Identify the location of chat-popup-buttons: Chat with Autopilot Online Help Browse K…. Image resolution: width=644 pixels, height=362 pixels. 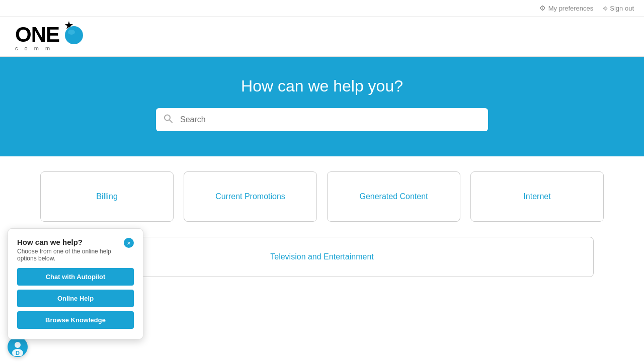
(75, 299).